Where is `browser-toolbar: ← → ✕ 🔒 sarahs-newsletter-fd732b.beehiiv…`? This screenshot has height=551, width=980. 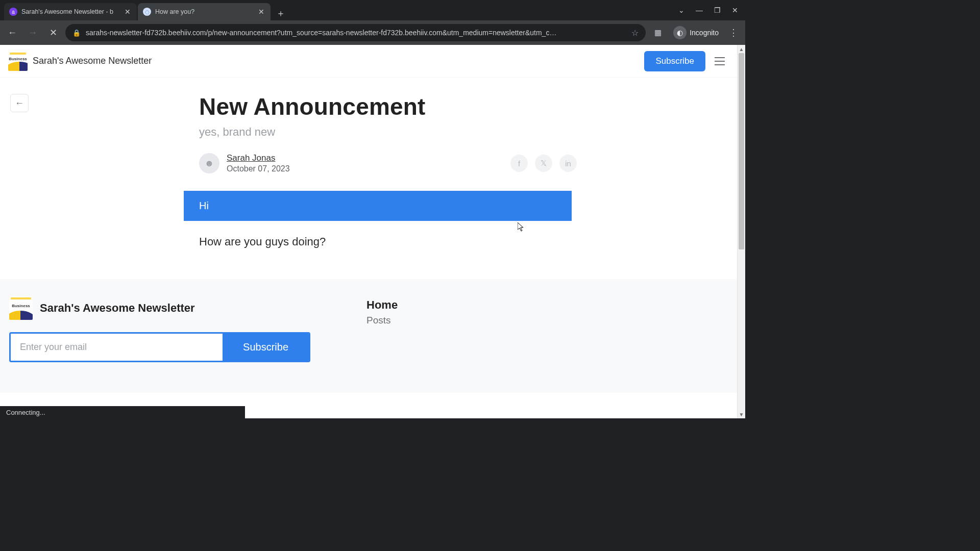 browser-toolbar: ← → ✕ 🔒 sarahs-newsletter-fd732b.beehiiv… is located at coordinates (373, 33).